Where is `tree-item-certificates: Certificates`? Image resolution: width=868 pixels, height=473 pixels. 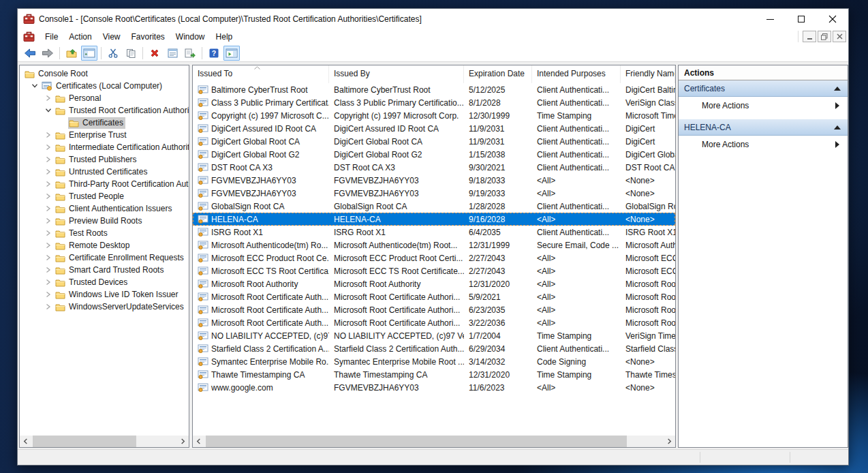
tree-item-certificates: Certificates is located at coordinates (104, 123).